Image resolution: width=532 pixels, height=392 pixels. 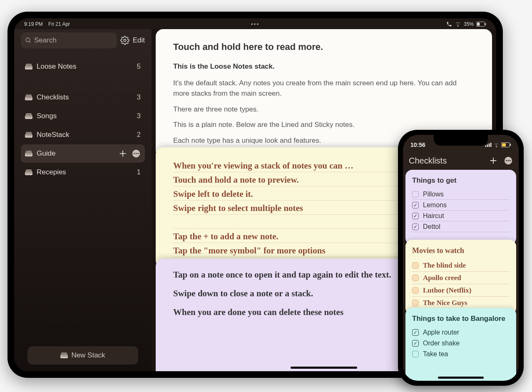 What do you see at coordinates (83, 172) in the screenshot?
I see `sidebar-item-recepies: Recepies 1` at bounding box center [83, 172].